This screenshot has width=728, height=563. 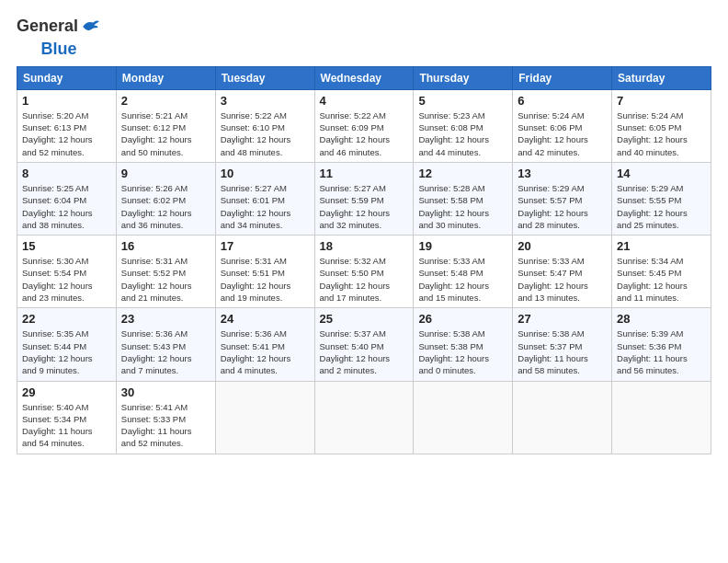 What do you see at coordinates (165, 351) in the screenshot?
I see `day-info: Sunrise: 5:36 AM Sunset: 5:43 PM Dayligh…` at bounding box center [165, 351].